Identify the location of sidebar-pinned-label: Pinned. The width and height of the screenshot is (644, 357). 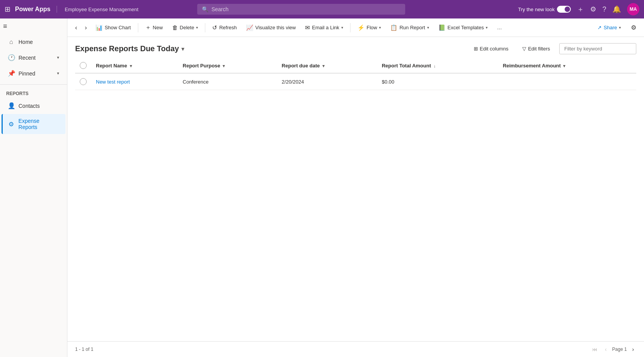
(27, 74).